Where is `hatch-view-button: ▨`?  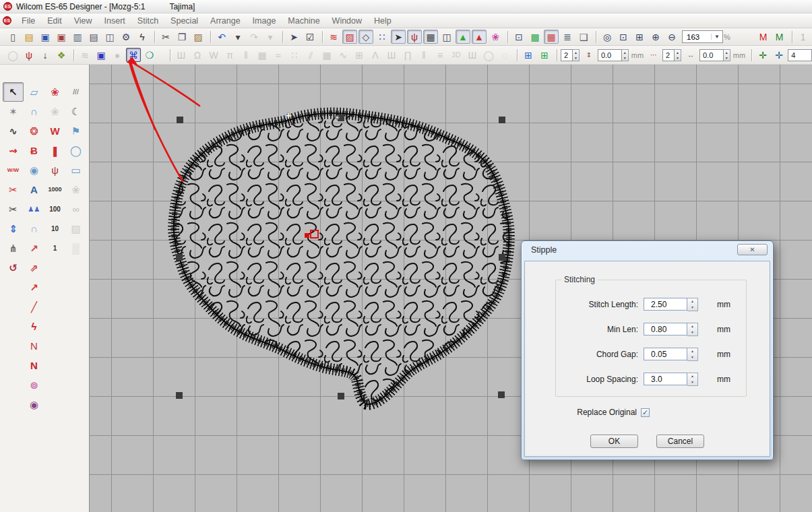
hatch-view-button: ▨ is located at coordinates (350, 36).